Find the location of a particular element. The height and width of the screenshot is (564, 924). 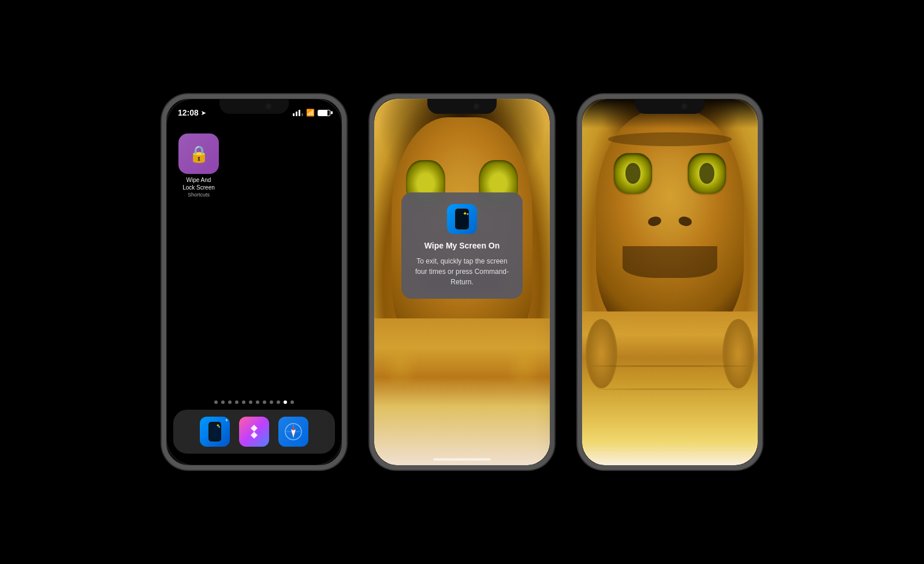

dock-icon-shortcuts is located at coordinates (254, 432).